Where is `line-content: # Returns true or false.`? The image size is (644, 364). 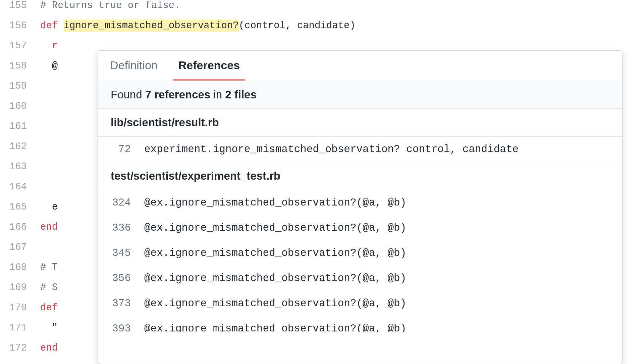 line-content: # Returns true or false. is located at coordinates (110, 5).